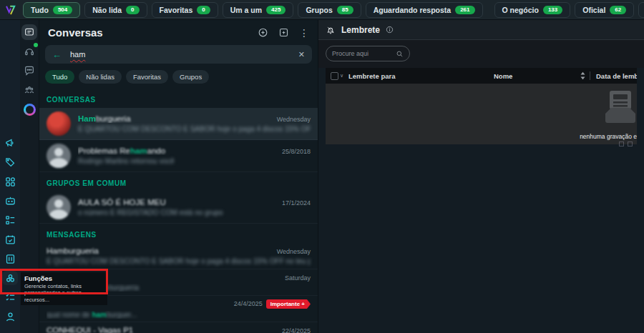  What do you see at coordinates (399, 54) in the screenshot?
I see `search-icon` at bounding box center [399, 54].